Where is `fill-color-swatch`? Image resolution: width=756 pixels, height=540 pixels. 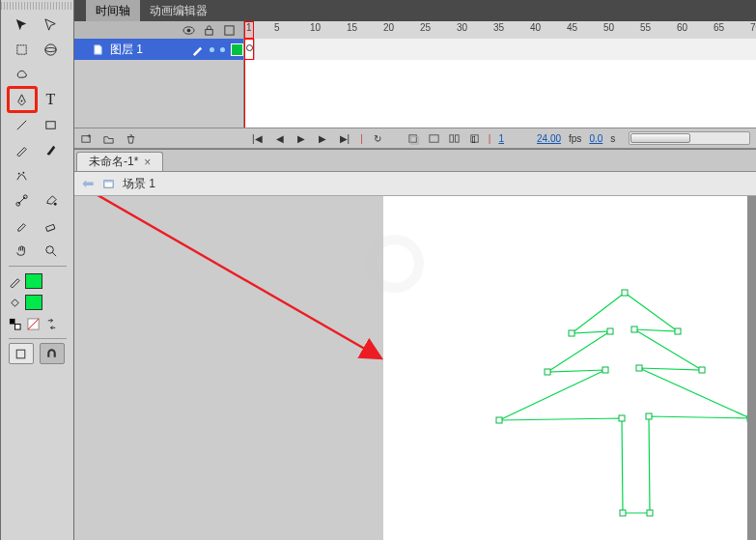
fill-color-swatch is located at coordinates (34, 302).